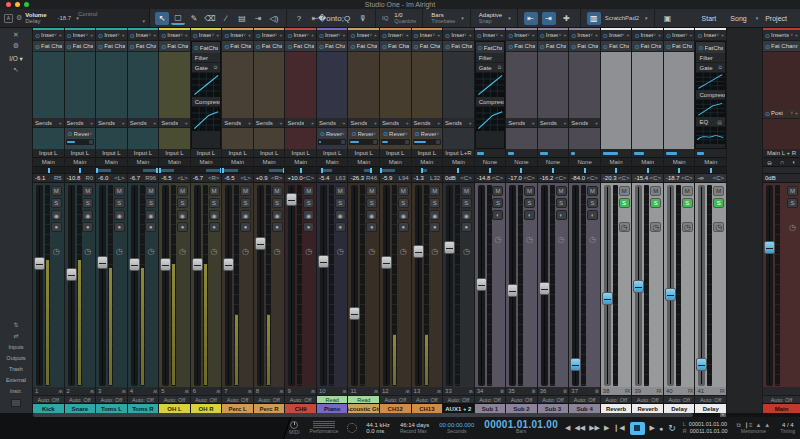 This screenshot has width=800, height=439. What do you see at coordinates (710, 18) in the screenshot?
I see `start-page-button: Start` at bounding box center [710, 18].